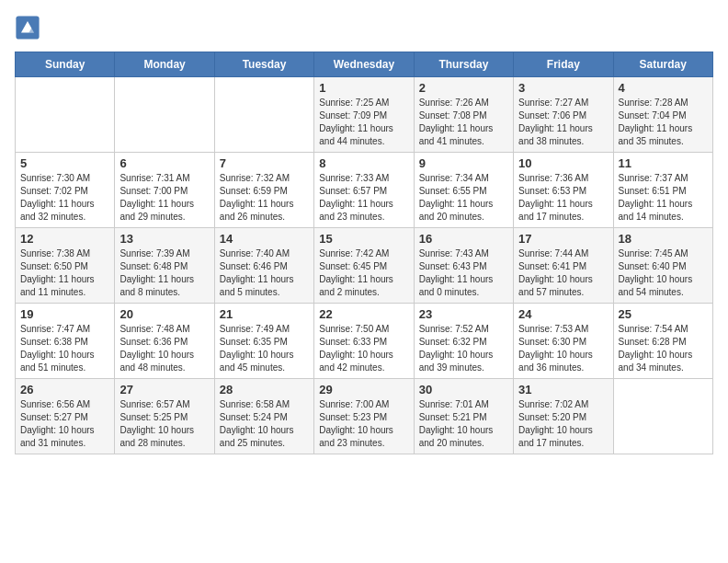  Describe the element at coordinates (463, 64) in the screenshot. I see `day-header-thursday: Thursday` at that location.